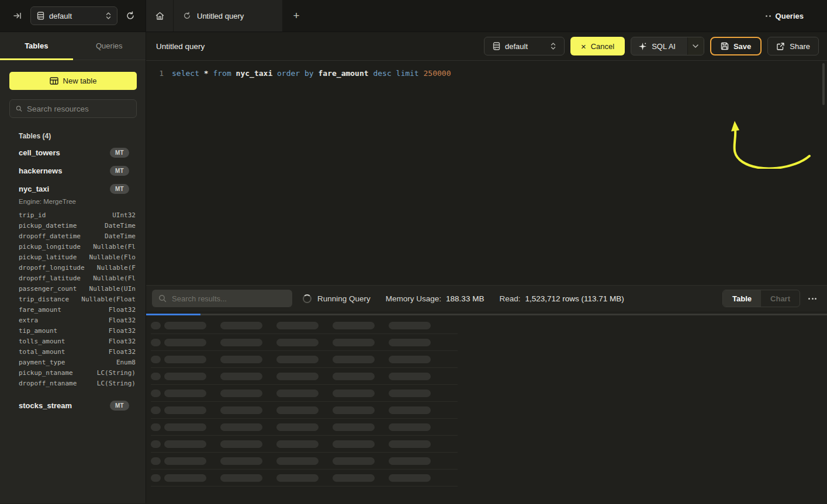 This screenshot has height=504, width=827. Describe the element at coordinates (73, 109) in the screenshot. I see `resource-search` at that location.